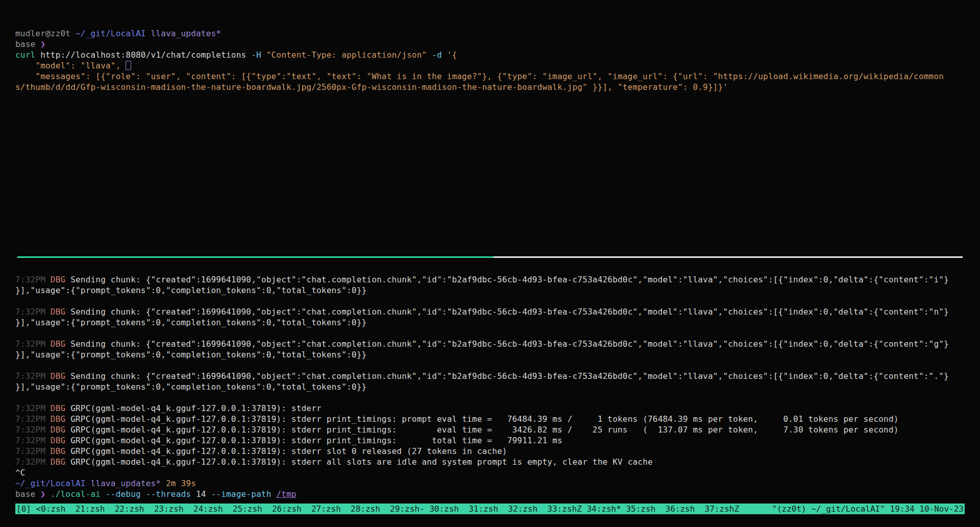 Image resolution: width=980 pixels, height=527 pixels. I want to click on terminal-text-segment: mudler@zz0t, so click(45, 34).